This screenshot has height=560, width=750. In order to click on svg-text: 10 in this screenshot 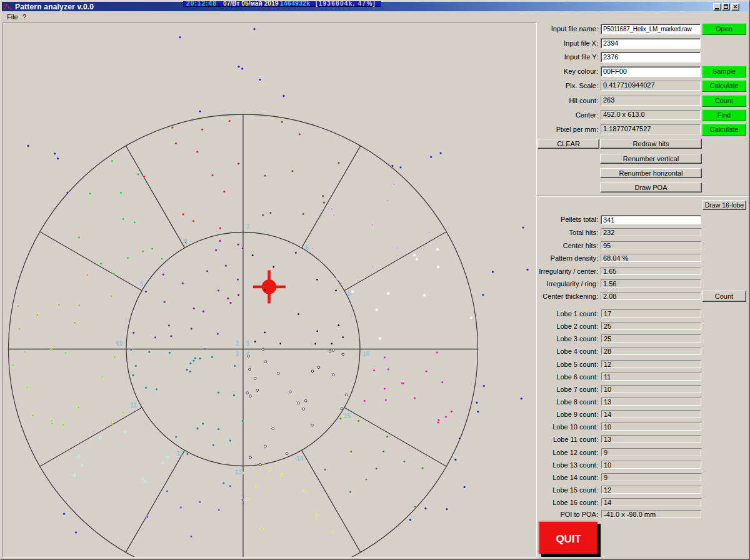, I will do `click(119, 344)`.